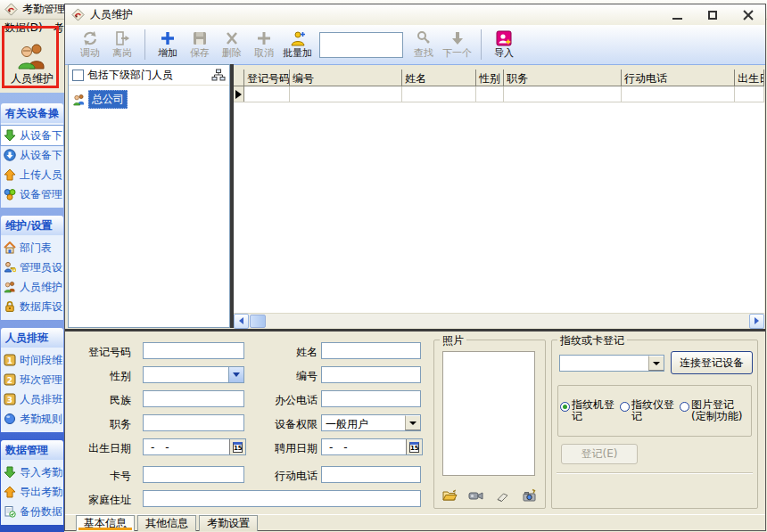 This screenshot has height=532, width=767. Describe the element at coordinates (268, 78) in the screenshot. I see `column-header-reg-no: 登记号码` at that location.